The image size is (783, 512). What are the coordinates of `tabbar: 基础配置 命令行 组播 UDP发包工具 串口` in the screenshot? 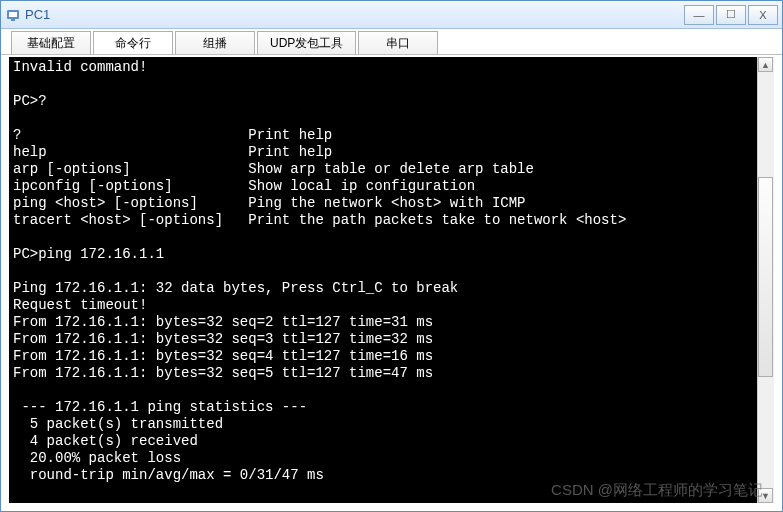 It's located at (392, 42).